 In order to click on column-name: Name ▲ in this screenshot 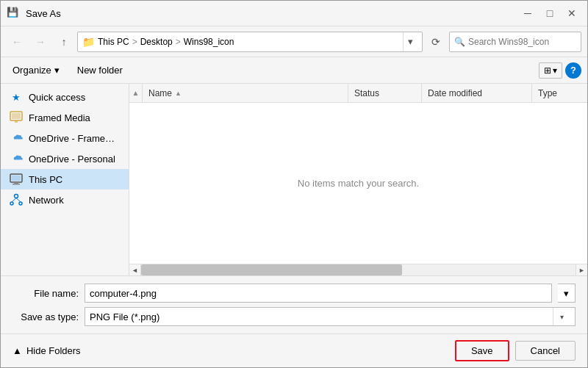, I will do `click(245, 93)`.